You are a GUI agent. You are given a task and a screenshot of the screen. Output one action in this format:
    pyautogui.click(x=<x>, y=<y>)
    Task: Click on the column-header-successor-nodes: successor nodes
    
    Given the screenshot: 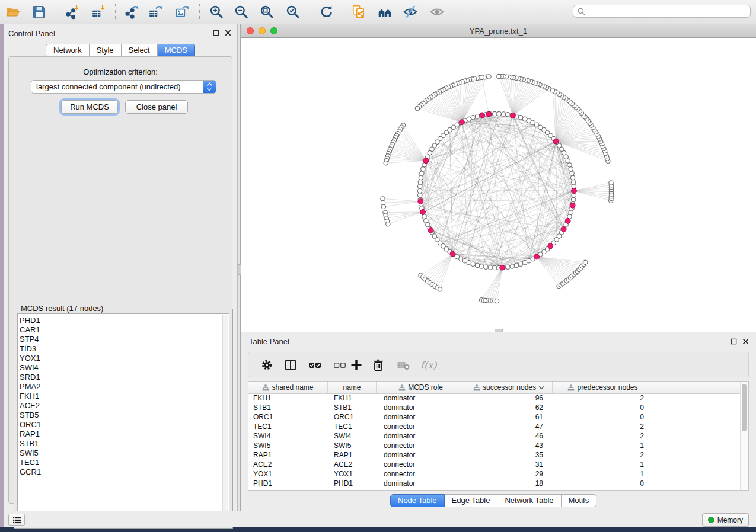 What is the action you would take?
    pyautogui.click(x=509, y=387)
    